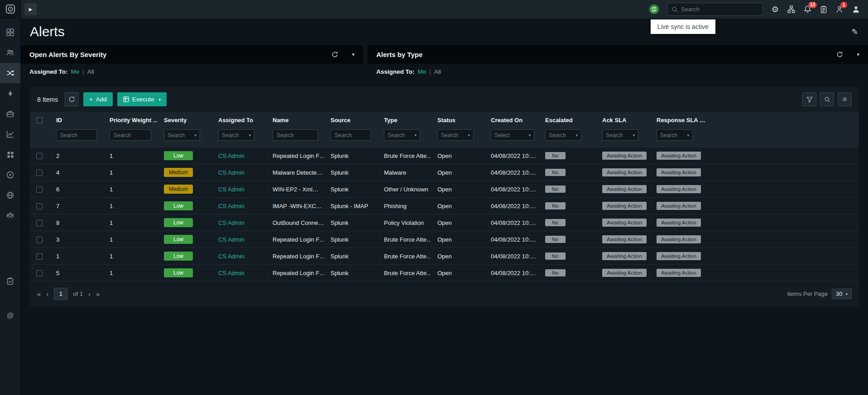 The image size is (868, 395). Describe the element at coordinates (720, 9) in the screenshot. I see `global-search-input` at that location.